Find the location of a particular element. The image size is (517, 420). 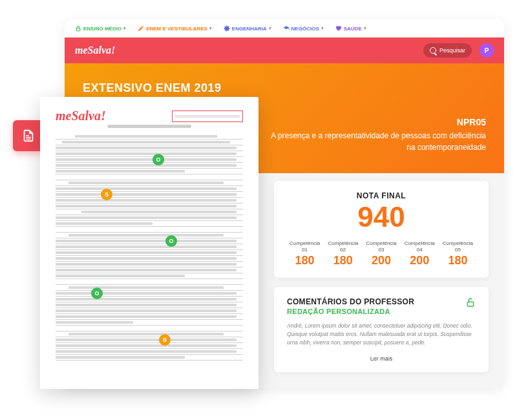

topic-description: A presença e a representatividade de pes… is located at coordinates (375, 142).